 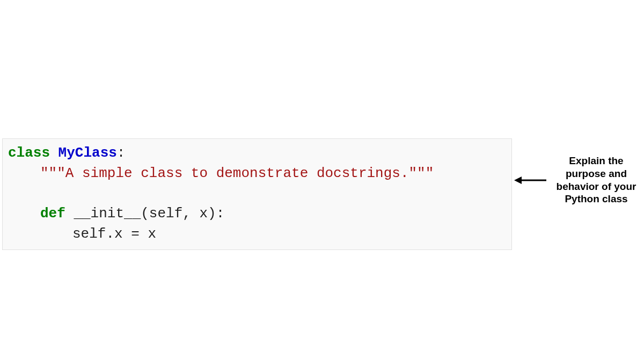 What do you see at coordinates (257, 174) in the screenshot?
I see `code-line-2: """A simple class to demonstrate docstri…` at bounding box center [257, 174].